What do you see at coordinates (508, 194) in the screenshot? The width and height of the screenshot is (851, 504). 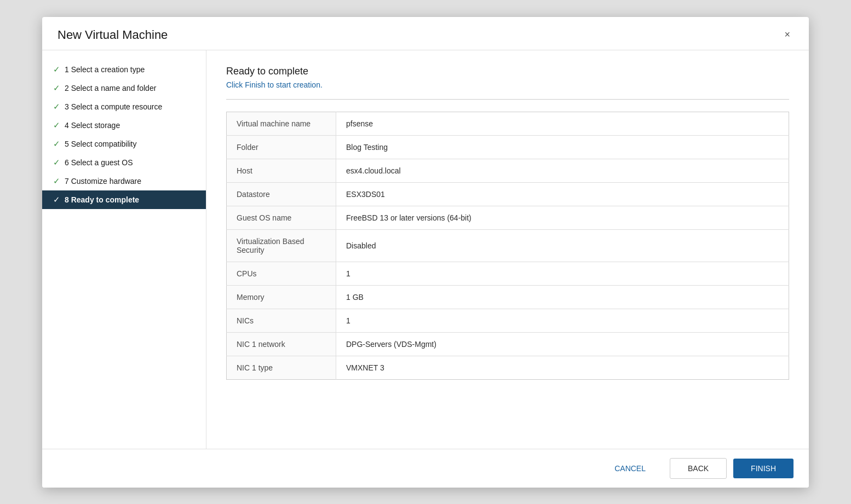 I see `table-row: DatastoreESX3DS01` at bounding box center [508, 194].